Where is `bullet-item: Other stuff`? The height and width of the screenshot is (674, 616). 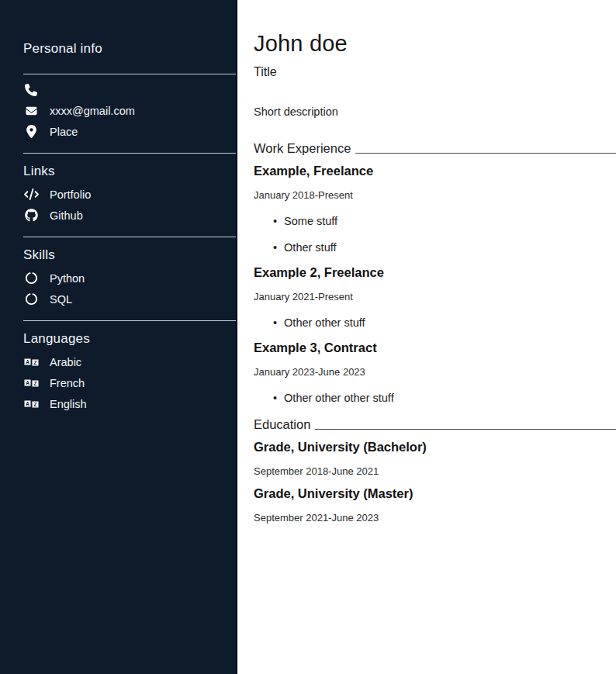
bullet-item: Other stuff is located at coordinates (445, 247).